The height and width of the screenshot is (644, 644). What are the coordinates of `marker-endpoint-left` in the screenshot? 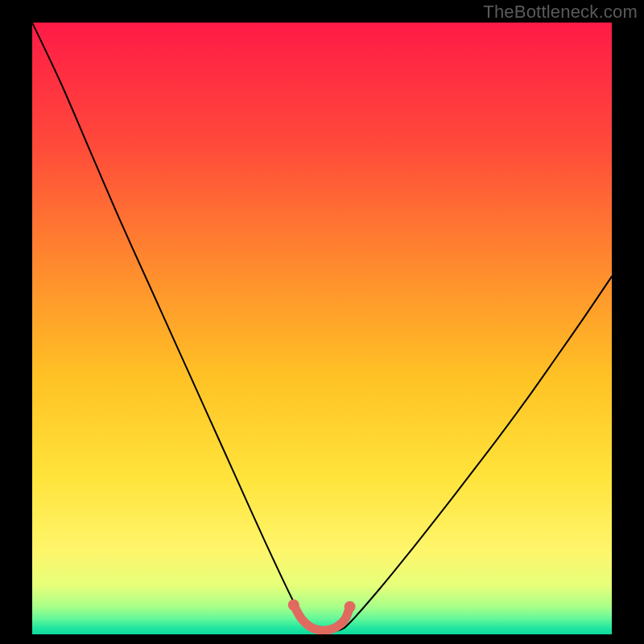 It's located at (294, 605).